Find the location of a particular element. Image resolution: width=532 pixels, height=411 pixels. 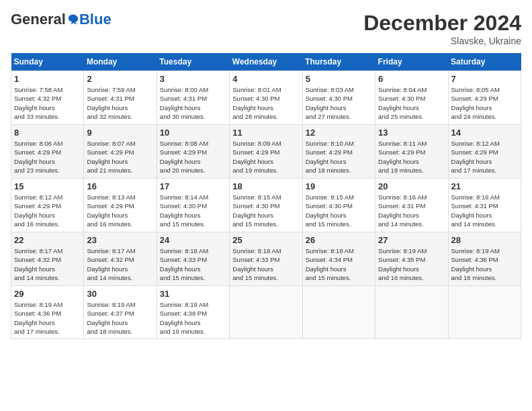

calendar-cell: 21Sunrise: 8:16 AMSunset: 4:31 PMDayligh… is located at coordinates (484, 205).